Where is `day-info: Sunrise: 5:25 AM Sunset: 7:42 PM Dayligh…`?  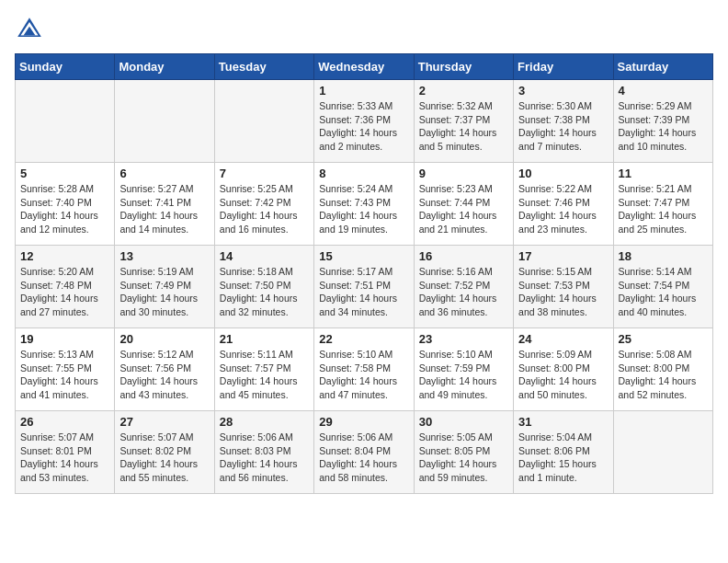 day-info: Sunrise: 5:25 AM Sunset: 7:42 PM Dayligh… is located at coordinates (265, 210).